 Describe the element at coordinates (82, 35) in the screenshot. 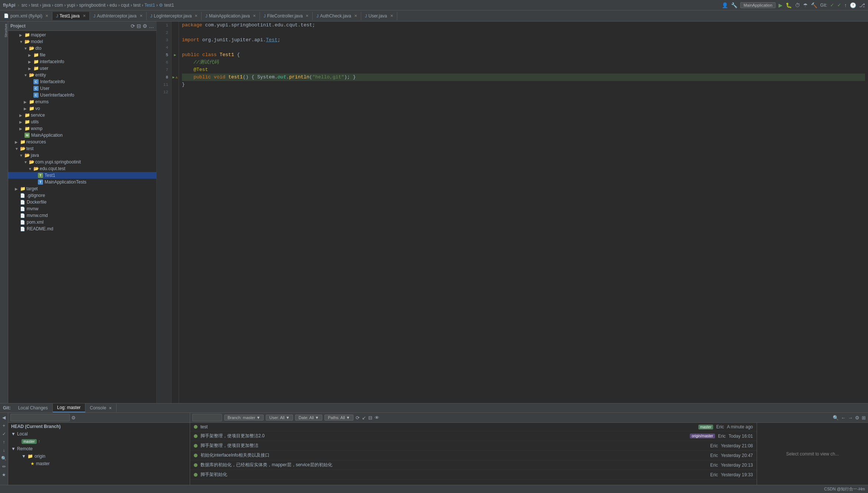

I see `tree-mapper: ▶ 📁 mapper` at that location.